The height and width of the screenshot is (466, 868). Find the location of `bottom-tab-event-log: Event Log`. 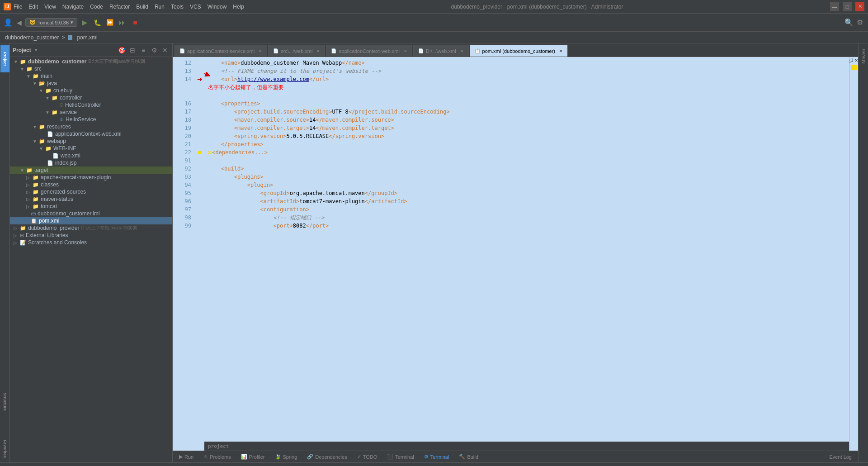

bottom-tab-event-log: Event Log is located at coordinates (840, 457).